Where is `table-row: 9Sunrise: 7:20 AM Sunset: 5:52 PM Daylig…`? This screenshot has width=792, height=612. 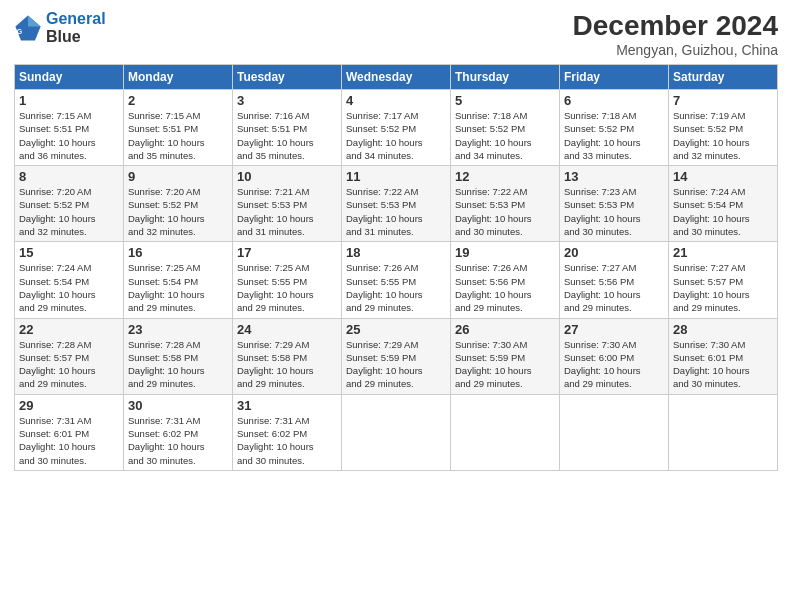
table-row: 9Sunrise: 7:20 AM Sunset: 5:52 PM Daylig… is located at coordinates (178, 204).